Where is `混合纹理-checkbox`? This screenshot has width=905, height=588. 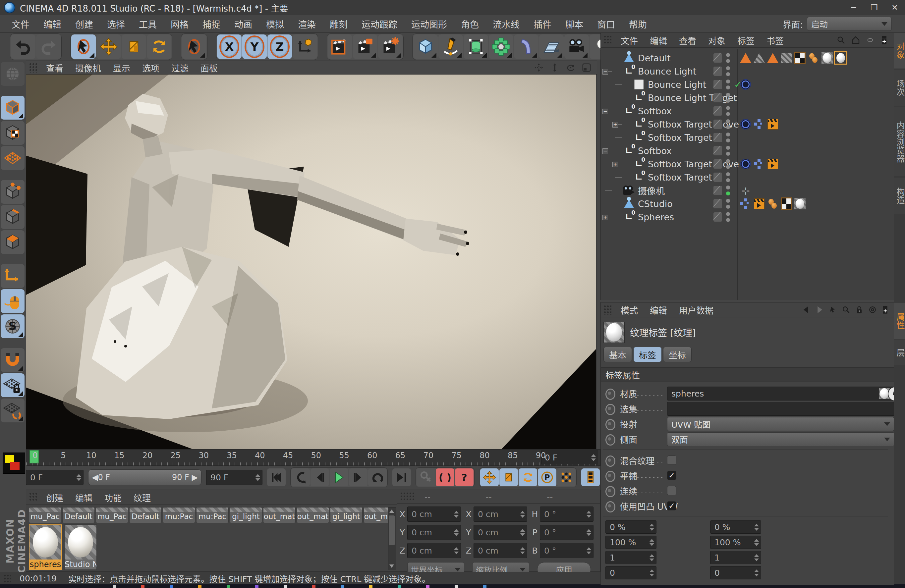
混合纹理-checkbox is located at coordinates (672, 460).